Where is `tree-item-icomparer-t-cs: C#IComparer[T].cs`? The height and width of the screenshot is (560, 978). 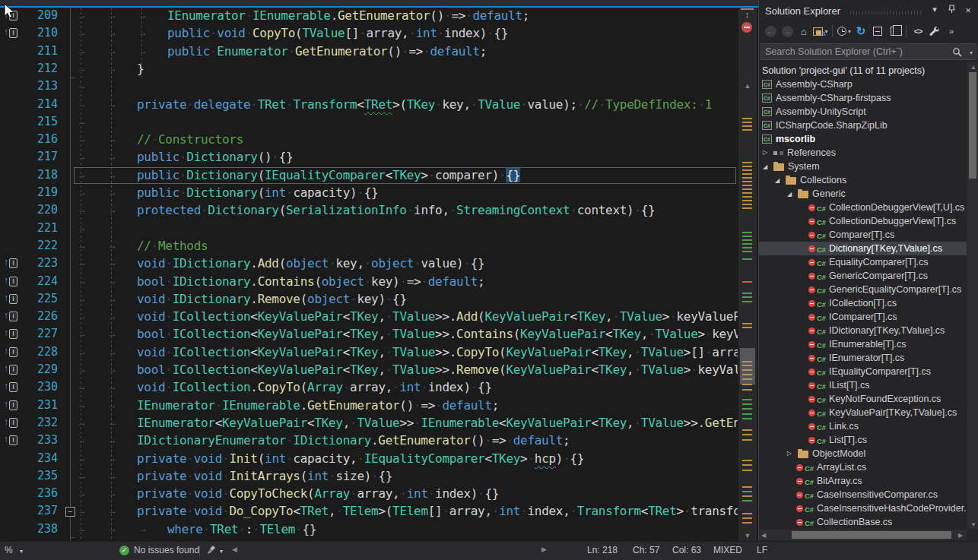
tree-item-icomparer-t-cs: C#IComparer[T].cs is located at coordinates (862, 317).